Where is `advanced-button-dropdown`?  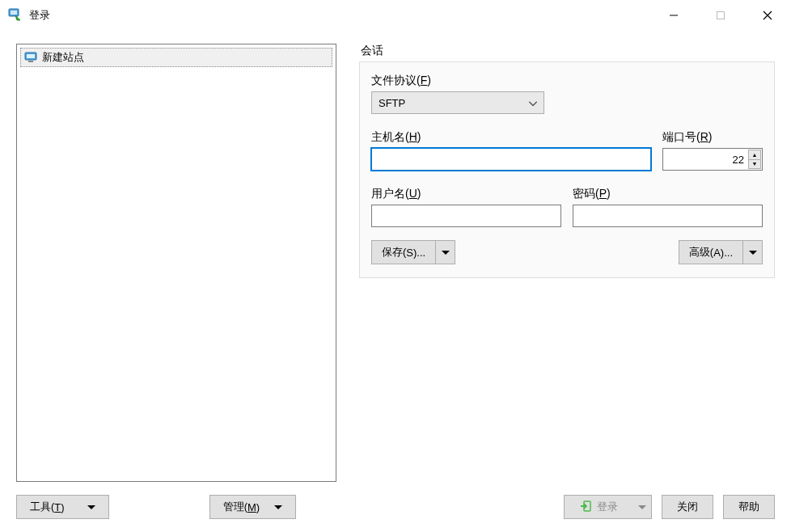
advanced-button-dropdown is located at coordinates (753, 252).